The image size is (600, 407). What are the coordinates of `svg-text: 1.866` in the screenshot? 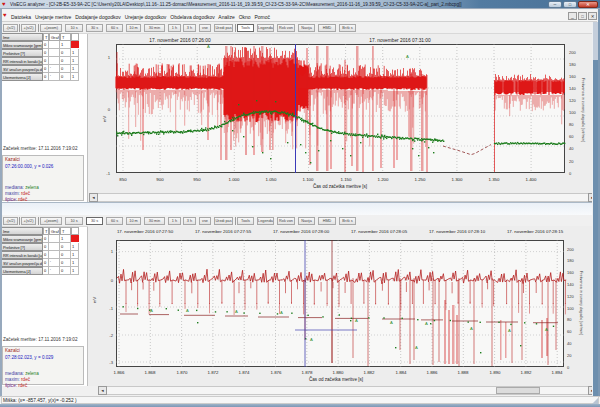 It's located at (120, 372).